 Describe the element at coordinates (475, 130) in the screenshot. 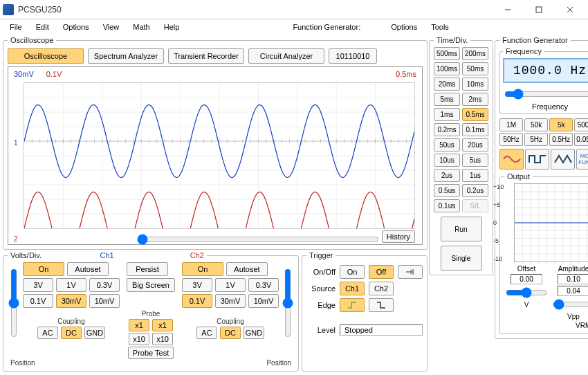

I see `timediv-0p1ms: 0.1ms` at that location.